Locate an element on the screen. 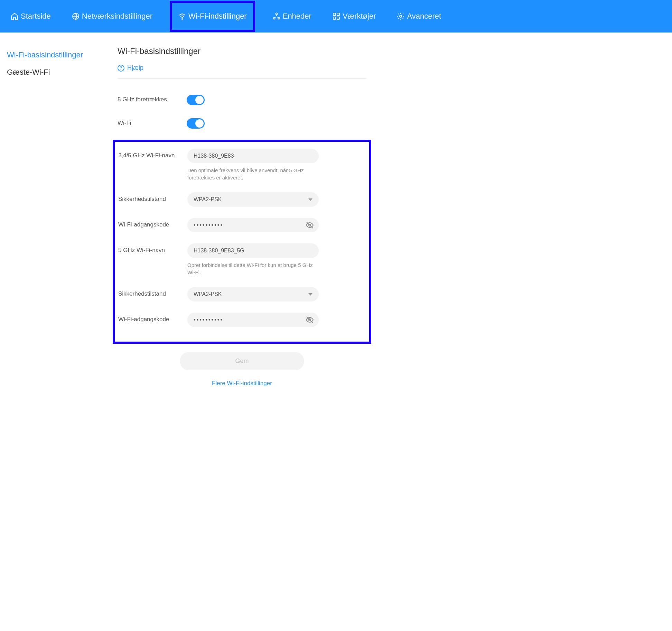  nav-advanced: Avanceret is located at coordinates (419, 16).